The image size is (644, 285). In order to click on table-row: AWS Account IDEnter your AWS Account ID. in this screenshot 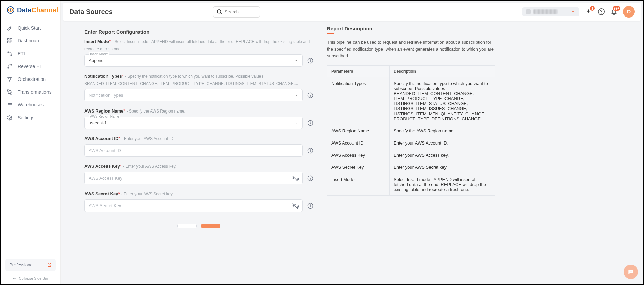, I will do `click(411, 143)`.